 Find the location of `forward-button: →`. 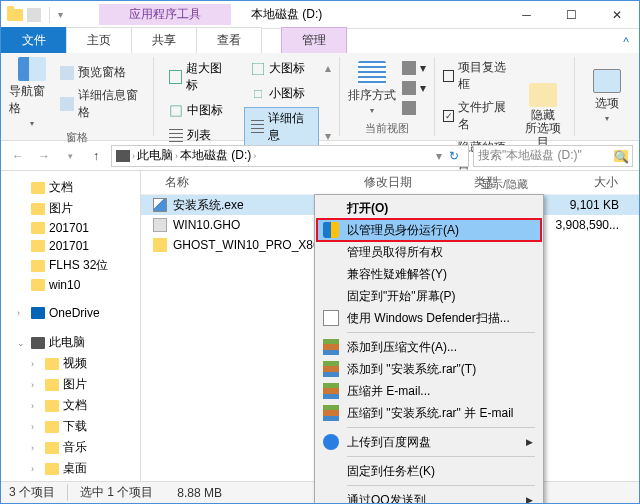

forward-button: → is located at coordinates (44, 156).